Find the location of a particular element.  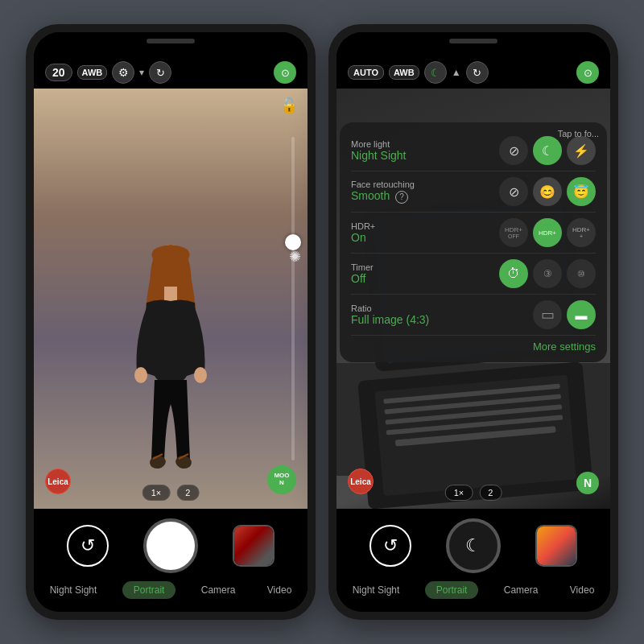

bottom-controls-2: ↺ ☾ Night Sight Portrait is located at coordinates (473, 560).